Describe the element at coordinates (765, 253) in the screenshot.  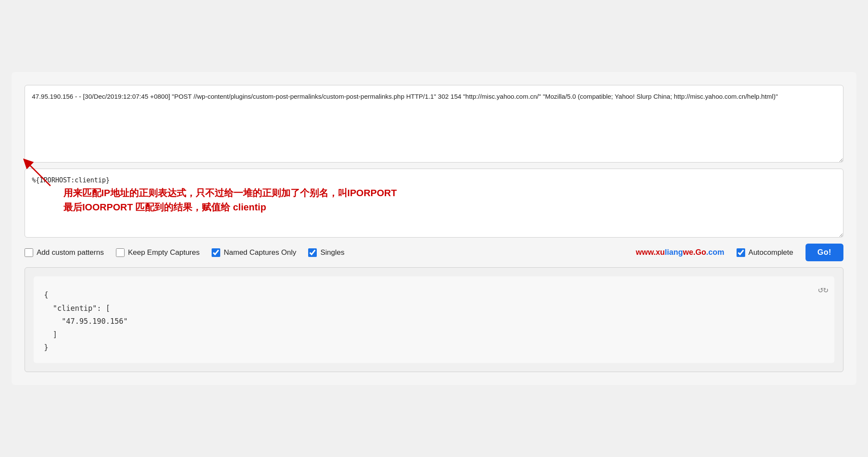
I see `autocomplete-label: Autocomplete` at that location.